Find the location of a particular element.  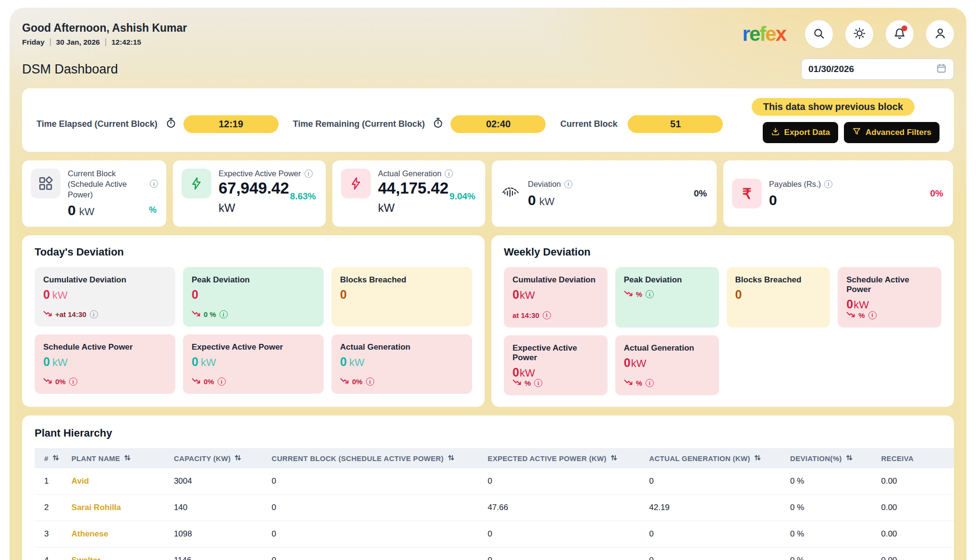

export-data-button: Export Data is located at coordinates (800, 133).